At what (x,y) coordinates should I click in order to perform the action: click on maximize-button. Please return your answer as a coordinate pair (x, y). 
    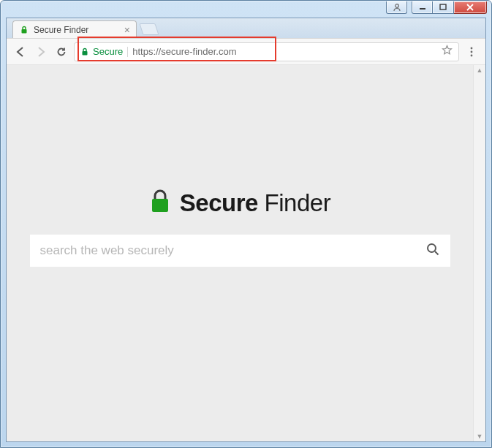
    Looking at the image, I should click on (443, 7).